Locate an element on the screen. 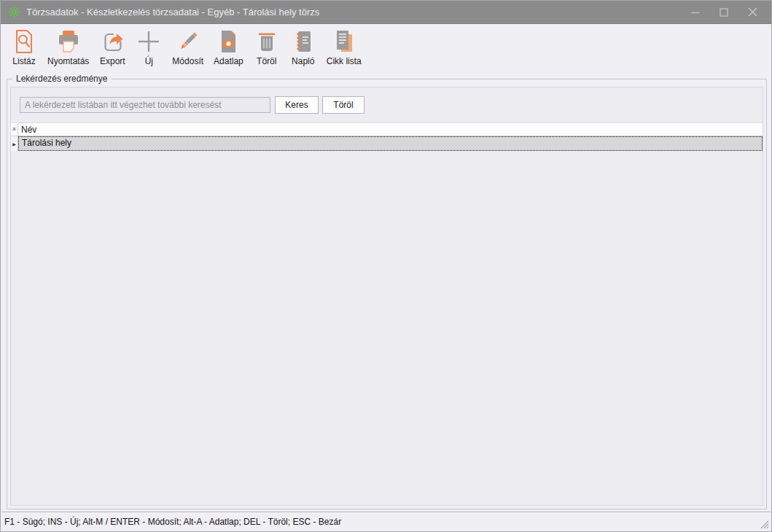 The image size is (772, 532). titlebar: Törzsadatok - Készletkezelés törzsadatai… is located at coordinates (386, 12).